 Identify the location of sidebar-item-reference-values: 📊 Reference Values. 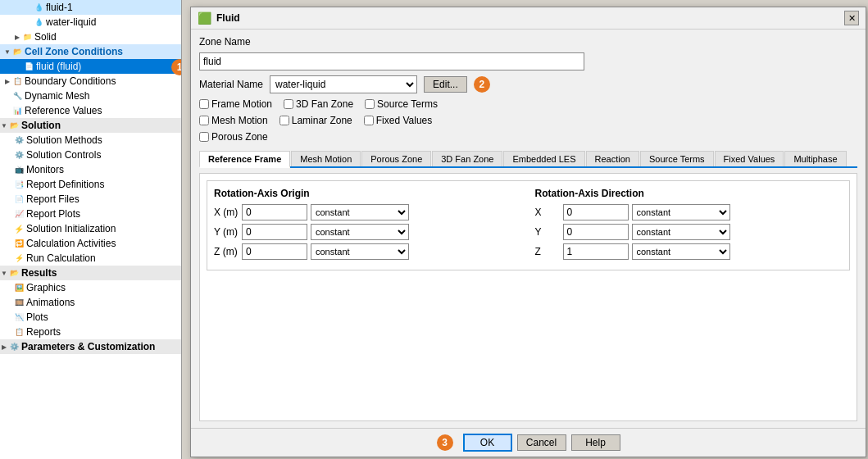
(90, 111).